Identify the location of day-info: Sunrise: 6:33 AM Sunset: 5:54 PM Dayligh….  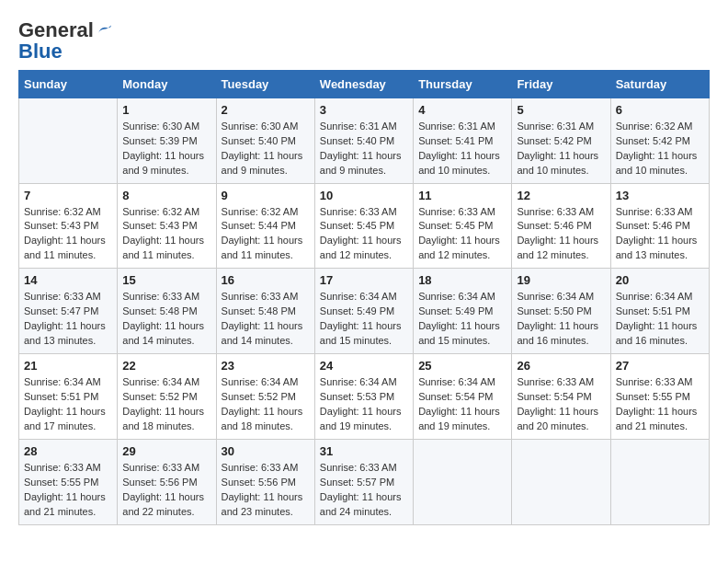
(561, 405).